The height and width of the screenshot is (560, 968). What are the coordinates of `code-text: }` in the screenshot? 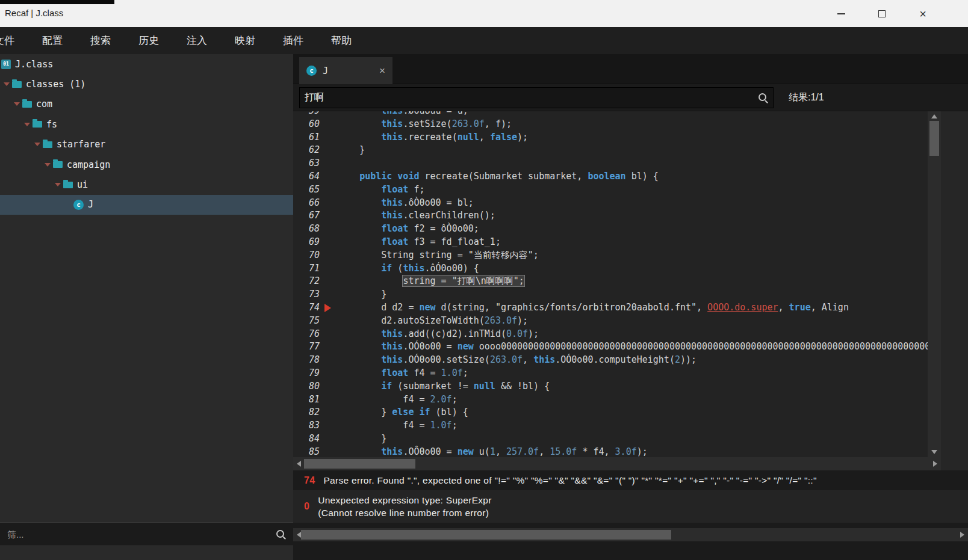 It's located at (361, 295).